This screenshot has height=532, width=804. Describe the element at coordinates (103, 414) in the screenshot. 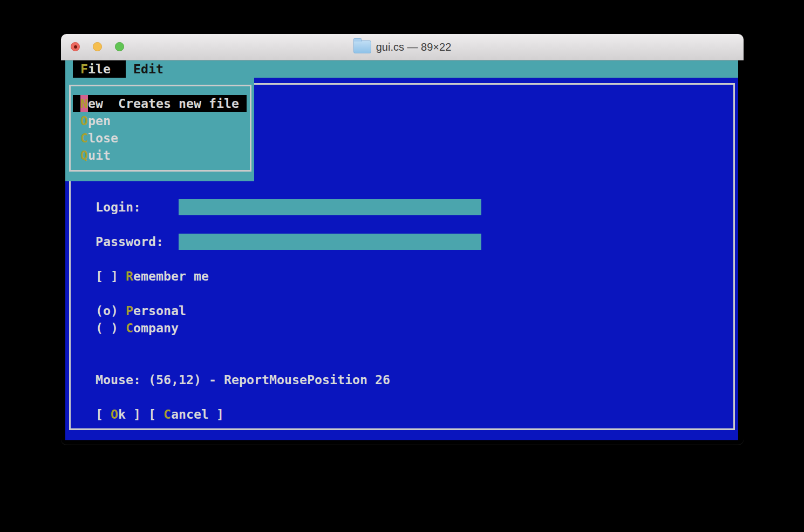

I see `ok-button-bracket: [` at that location.